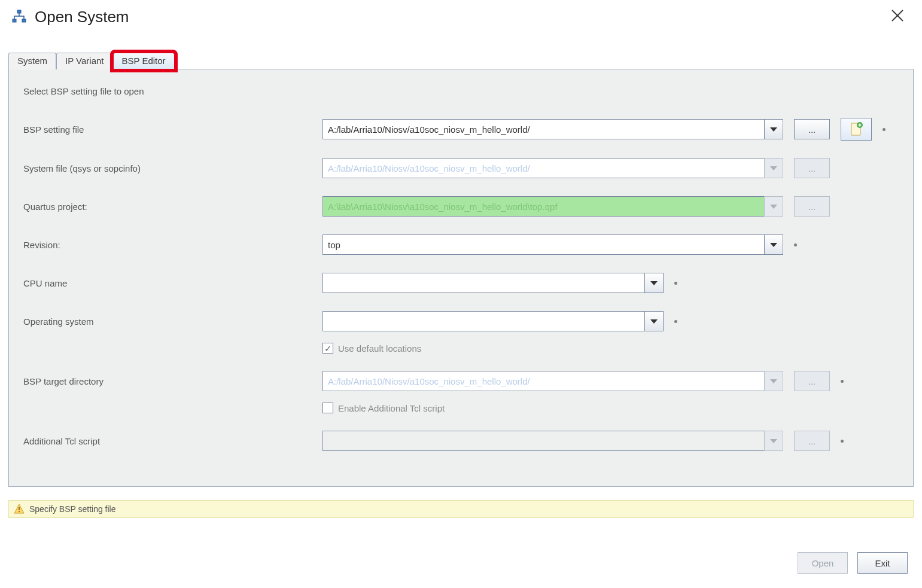 The width and height of the screenshot is (922, 588). What do you see at coordinates (461, 17) in the screenshot?
I see `titlebar: Open System` at bounding box center [461, 17].